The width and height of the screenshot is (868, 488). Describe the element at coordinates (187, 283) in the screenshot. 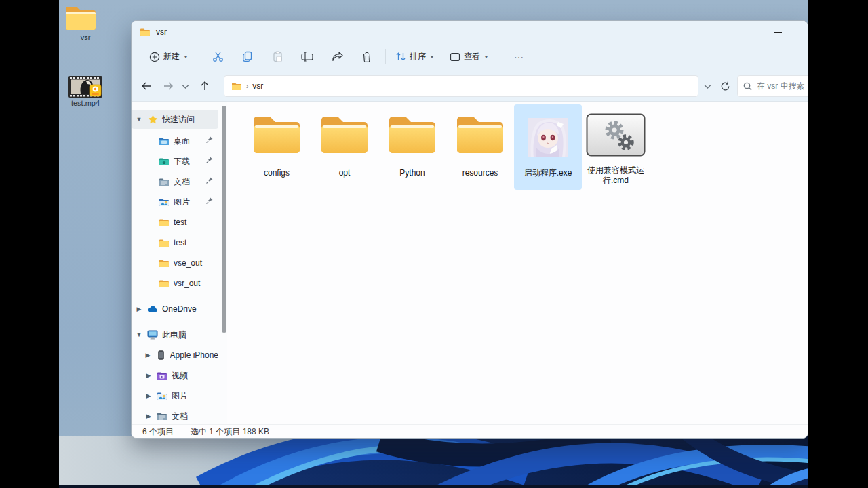

I see `sidebar-item-label: vsr_out` at that location.